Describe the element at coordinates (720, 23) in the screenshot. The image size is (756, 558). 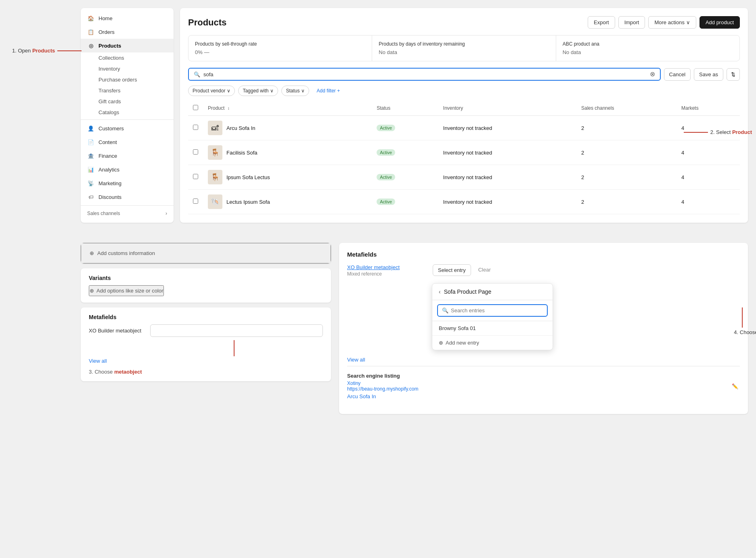
I see `add-product-button: Add product` at that location.